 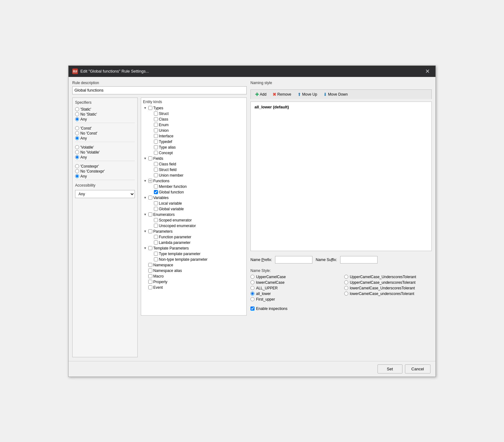 What do you see at coordinates (294, 283) in the screenshot?
I see `style-row-lower-camel: lowerCamelCase` at bounding box center [294, 283].